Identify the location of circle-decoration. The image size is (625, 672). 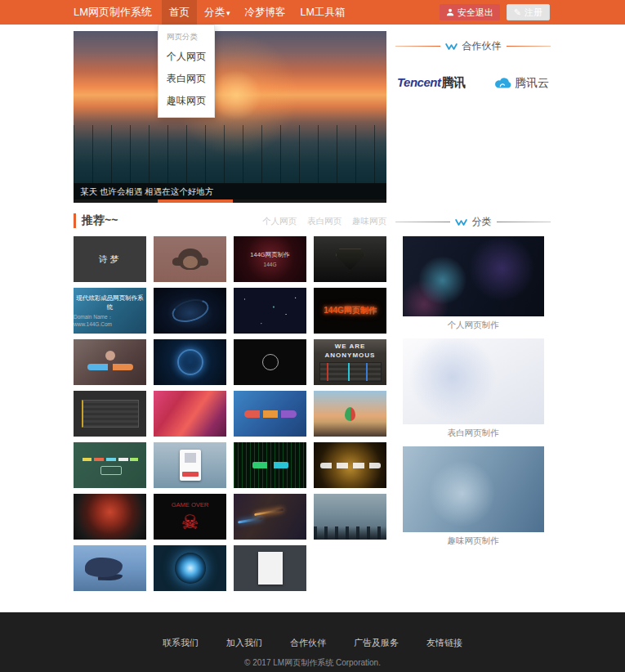
(270, 362).